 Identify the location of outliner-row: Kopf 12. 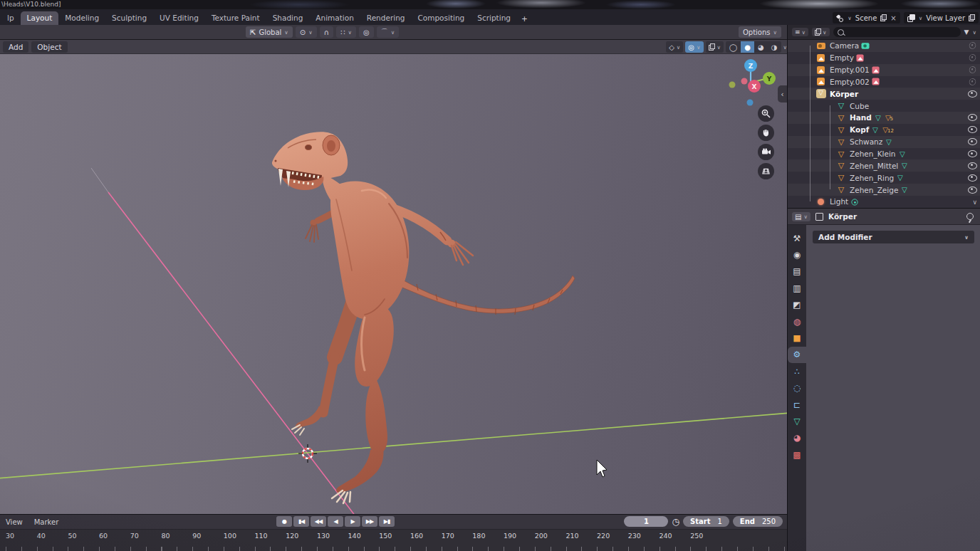
(884, 130).